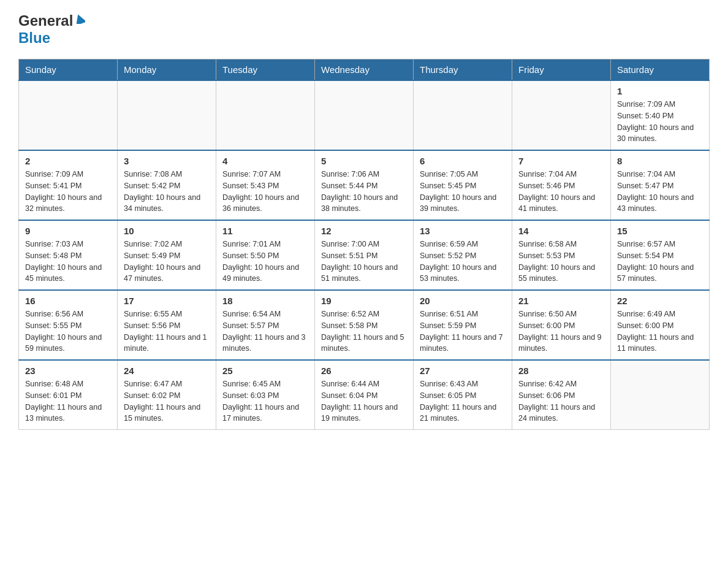 The width and height of the screenshot is (728, 563). What do you see at coordinates (265, 370) in the screenshot?
I see `day-number: 25` at bounding box center [265, 370].